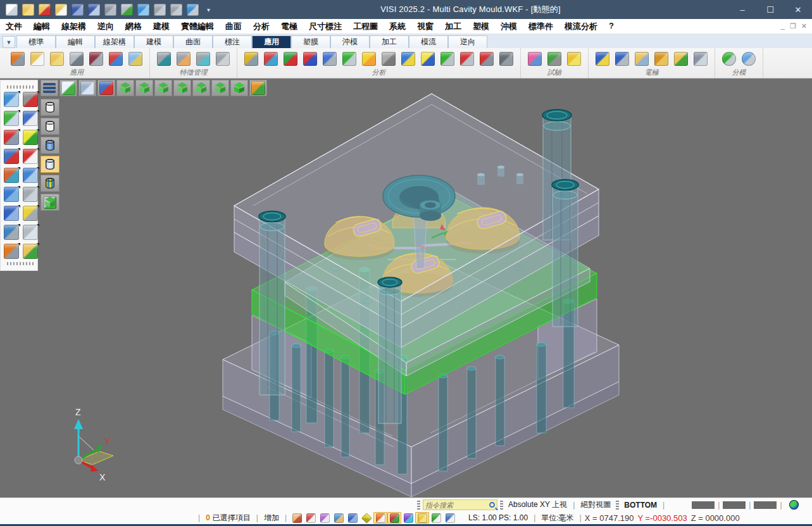 Image resolution: width=812 pixels, height=526 pixels. What do you see at coordinates (94, 10) in the screenshot?
I see `save-as-icon` at bounding box center [94, 10].